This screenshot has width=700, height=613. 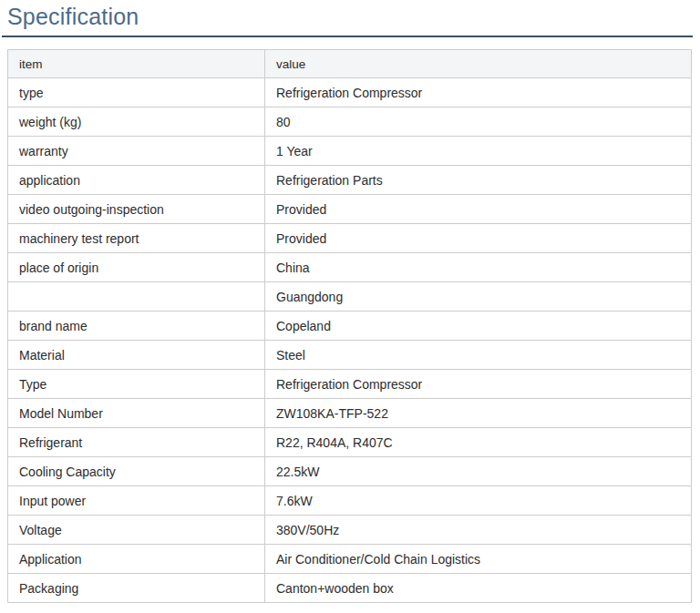 What do you see at coordinates (137, 355) in the screenshot?
I see `spec-item-cell: Material` at bounding box center [137, 355].